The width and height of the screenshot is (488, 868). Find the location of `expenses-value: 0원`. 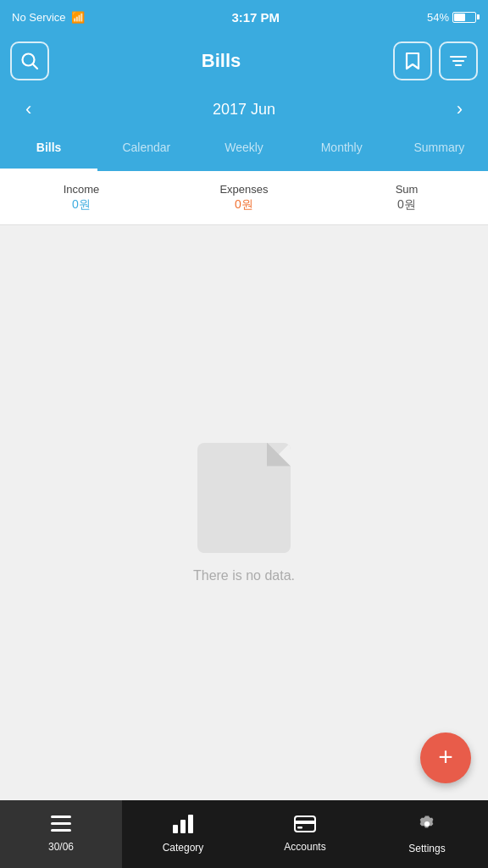

expenses-value: 0원 is located at coordinates (244, 205).